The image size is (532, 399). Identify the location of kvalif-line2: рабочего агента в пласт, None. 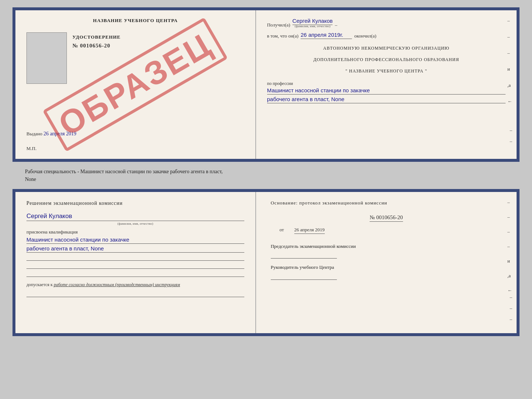
(135, 249).